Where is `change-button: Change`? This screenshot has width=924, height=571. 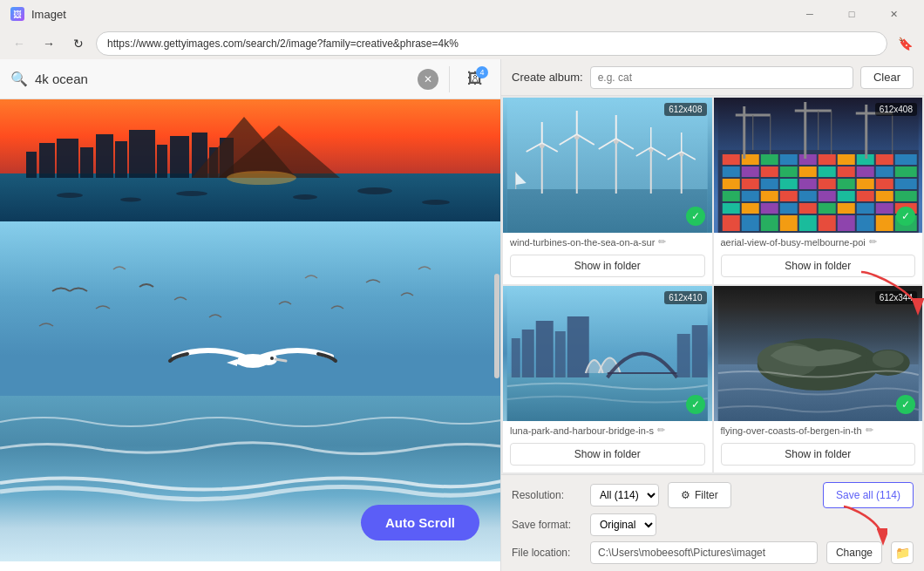
change-button: Change is located at coordinates (854, 553).